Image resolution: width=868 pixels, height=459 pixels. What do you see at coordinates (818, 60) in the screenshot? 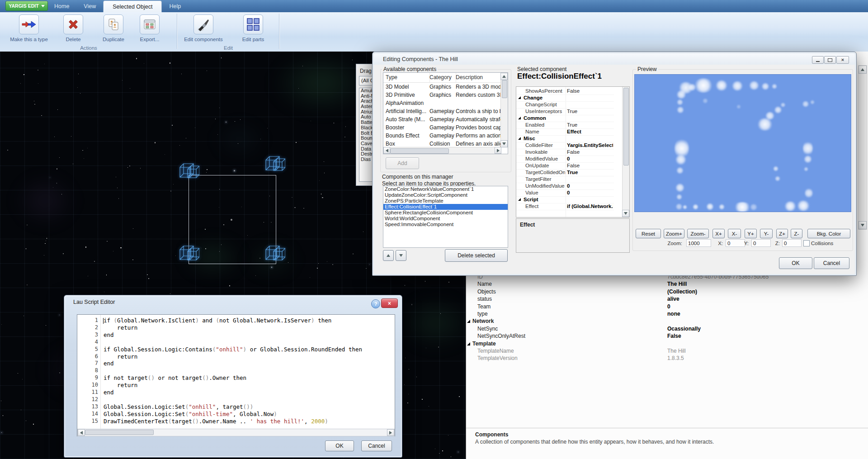
I see `minimize-button` at bounding box center [818, 60].